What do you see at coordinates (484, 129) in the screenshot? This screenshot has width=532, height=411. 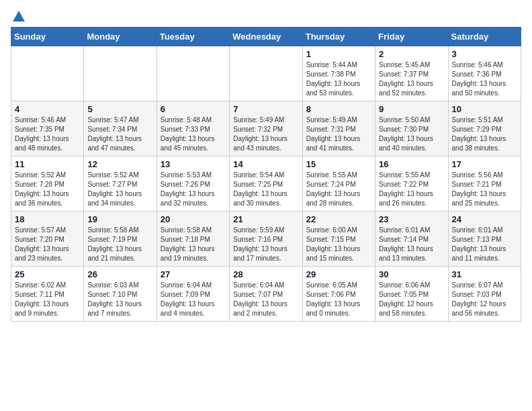 I see `calendar-cell: 10Sunrise: 5:51 AM Sunset: 7:29 PM Dayli…` at bounding box center [484, 129].